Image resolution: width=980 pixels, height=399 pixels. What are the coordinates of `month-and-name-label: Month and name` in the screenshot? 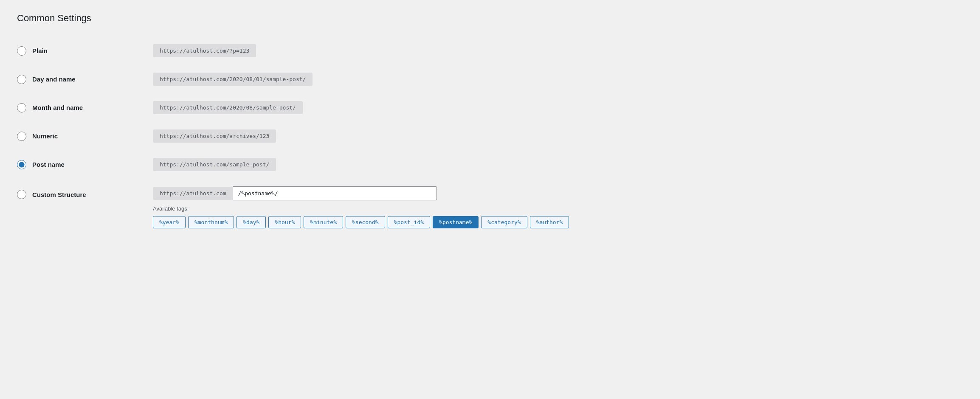 It's located at (58, 108).